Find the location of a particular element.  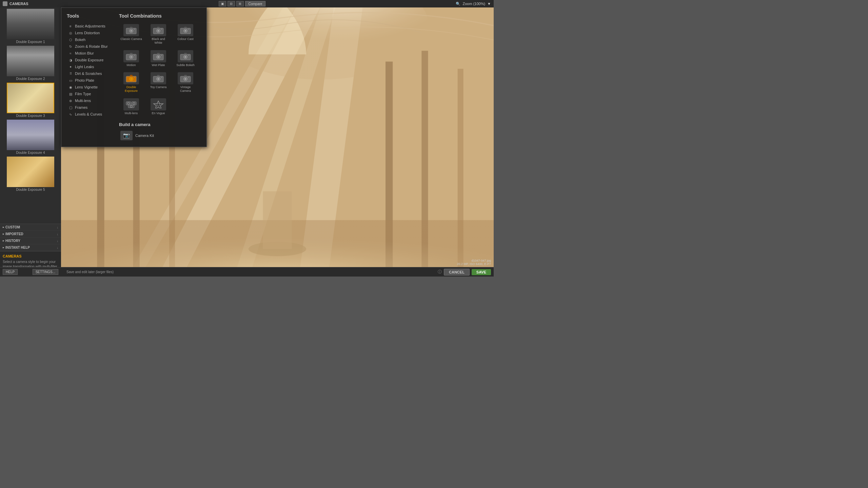

action-info: Save and edit later (larger files) is located at coordinates (250, 272).